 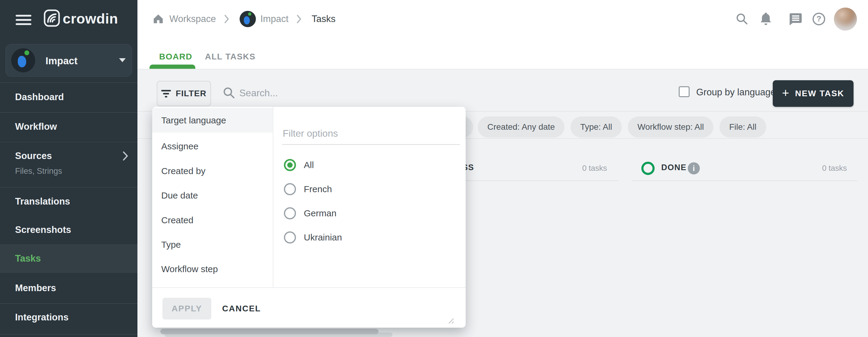 I want to click on column-header-done: DONE, so click(x=674, y=168).